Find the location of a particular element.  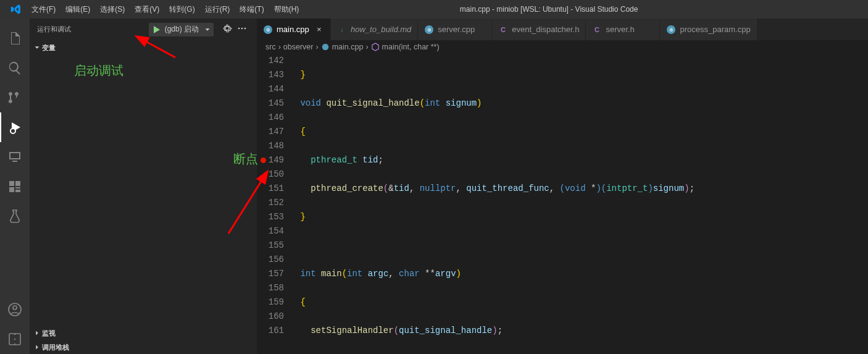

tab-main-cpp: ⊕ main.cpp × is located at coordinates (294, 30).